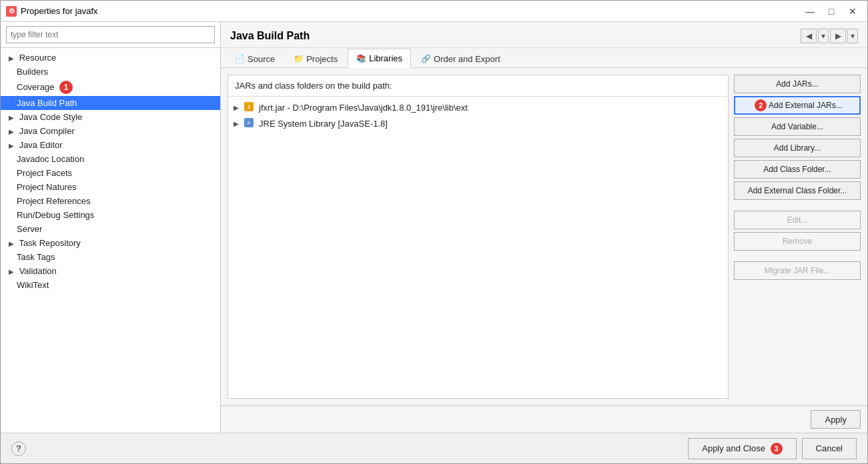 The height and width of the screenshot is (464, 868). Describe the element at coordinates (111, 173) in the screenshot. I see `sidebar-item-project-facets: Project Facets` at that location.